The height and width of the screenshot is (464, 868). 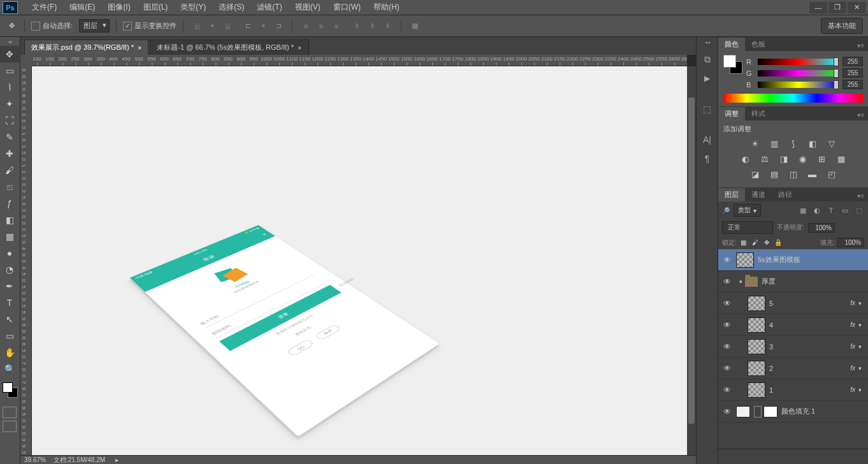 What do you see at coordinates (10, 137) in the screenshot?
I see `eyedropper-tool: ✎` at bounding box center [10, 137].